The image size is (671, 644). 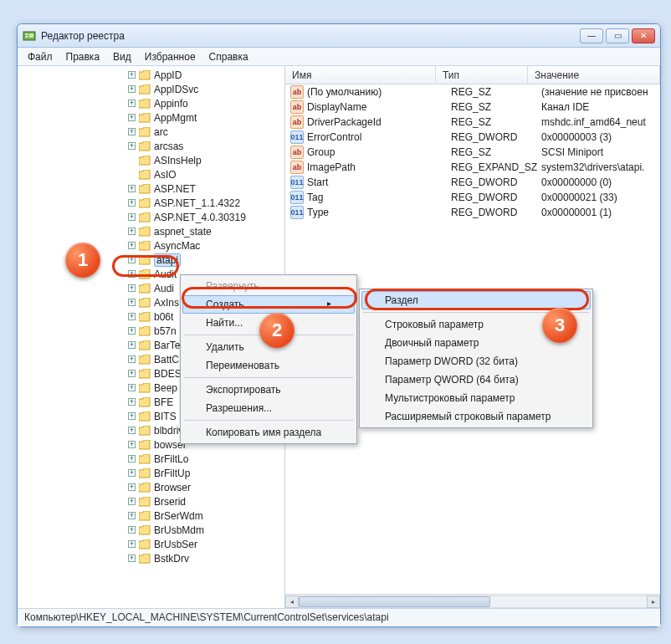 What do you see at coordinates (171, 57) in the screenshot?
I see `menu-favorites: Избранное` at bounding box center [171, 57].